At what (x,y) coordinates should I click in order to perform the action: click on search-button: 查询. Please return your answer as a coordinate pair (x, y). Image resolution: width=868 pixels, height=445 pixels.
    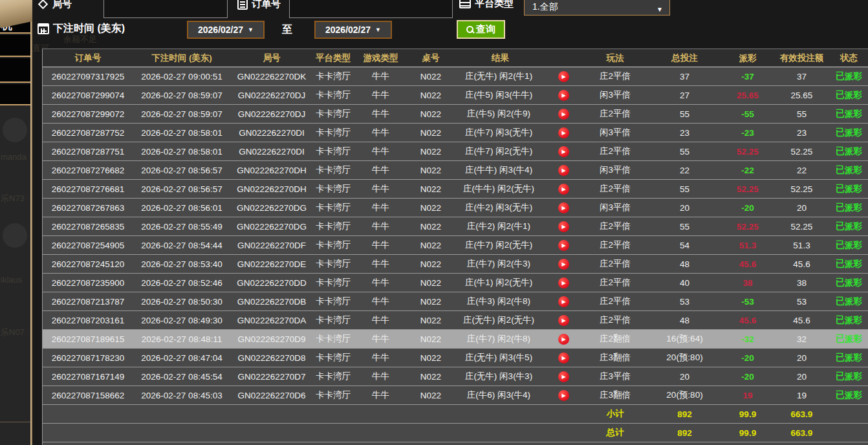
    Looking at the image, I should click on (481, 30).